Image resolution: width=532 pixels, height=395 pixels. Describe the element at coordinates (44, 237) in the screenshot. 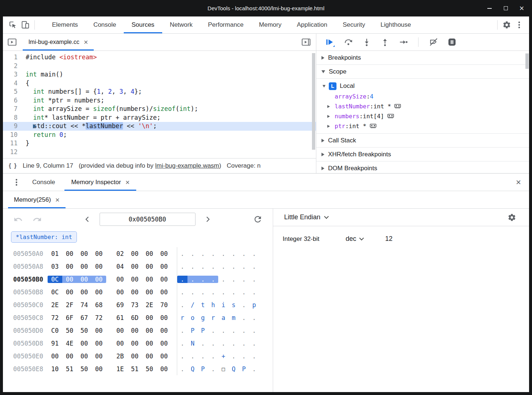

I see `highlight-chip: *lastNumber: int` at that location.